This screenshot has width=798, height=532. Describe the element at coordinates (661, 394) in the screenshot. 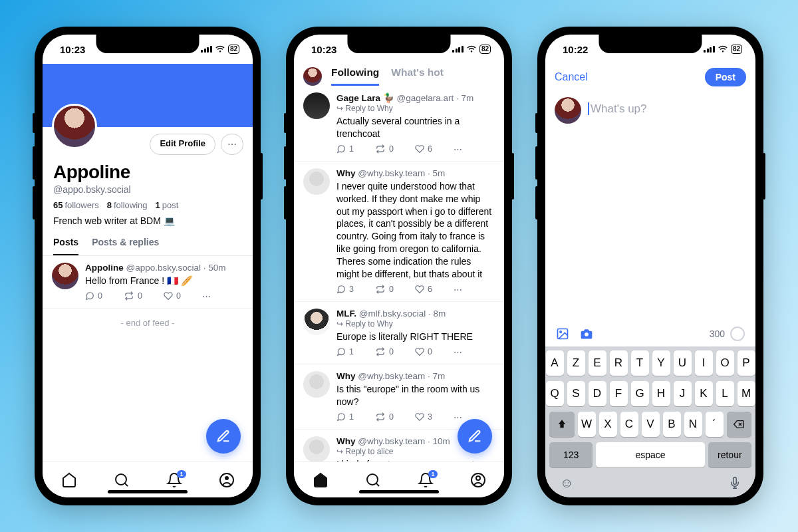

I see `key-H: H` at that location.